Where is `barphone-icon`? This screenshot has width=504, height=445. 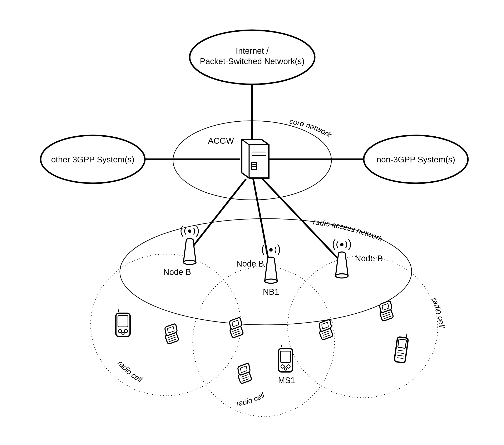 barphone-icon is located at coordinates (402, 348).